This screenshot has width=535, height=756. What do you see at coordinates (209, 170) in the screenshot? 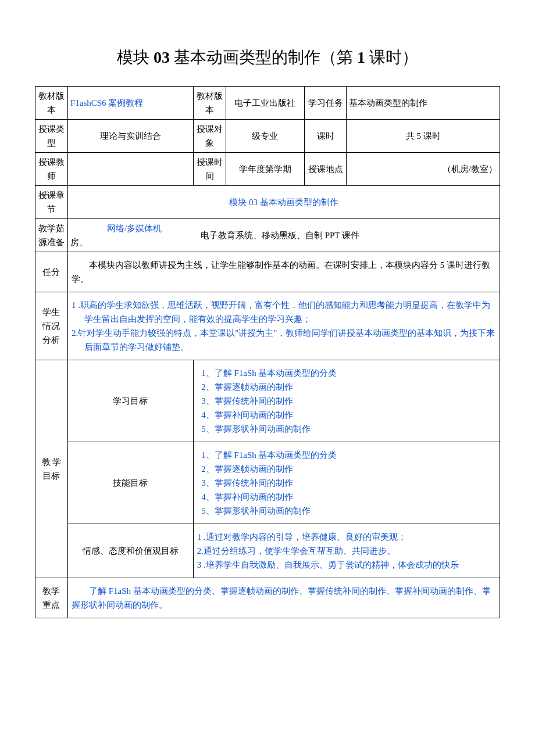
I see `cell-time-label: 授课时间` at bounding box center [209, 170].